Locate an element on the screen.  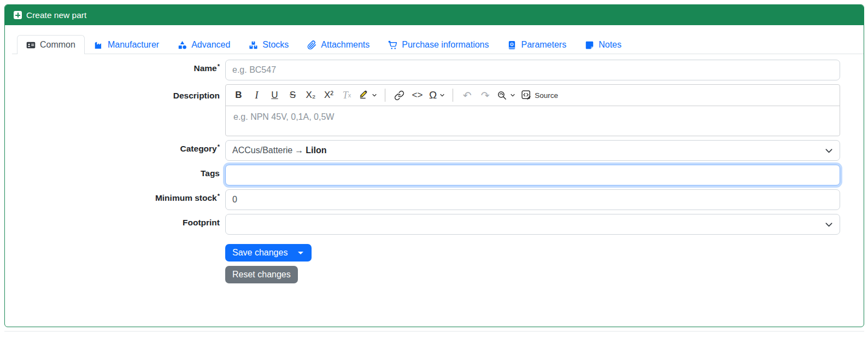
card-header: Create new part is located at coordinates (434, 15).